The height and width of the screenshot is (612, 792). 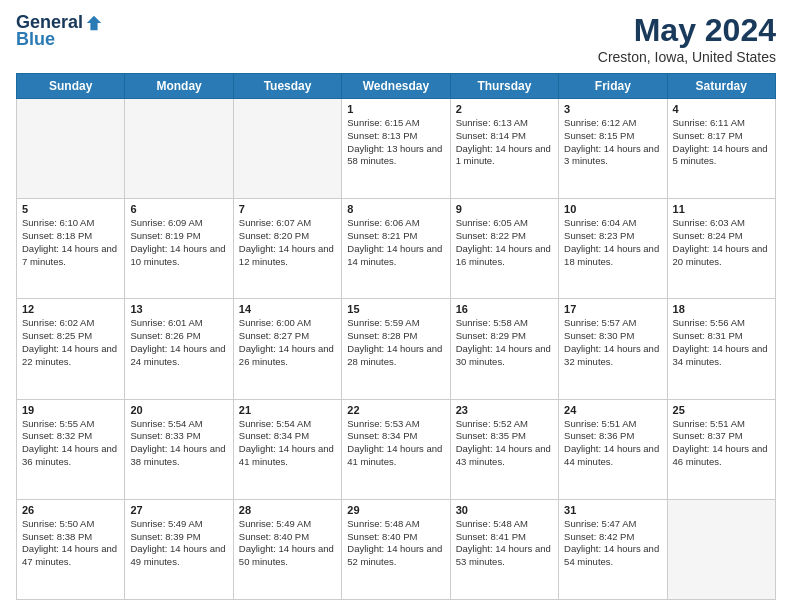 I want to click on cell-info: Sunrise: 5:48 AMSunset: 8:40 PMDaylight:…, so click(x=396, y=544).